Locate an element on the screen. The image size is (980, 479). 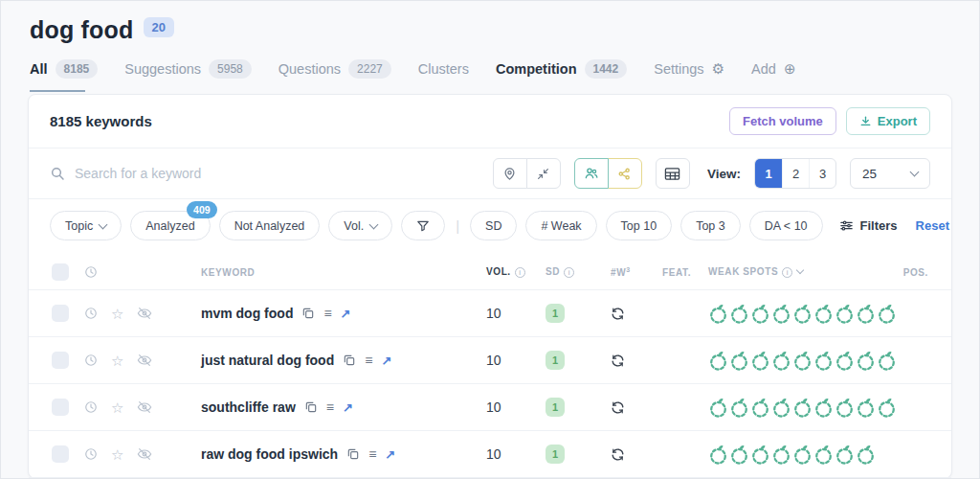
filters-button: Filters is located at coordinates (869, 226).